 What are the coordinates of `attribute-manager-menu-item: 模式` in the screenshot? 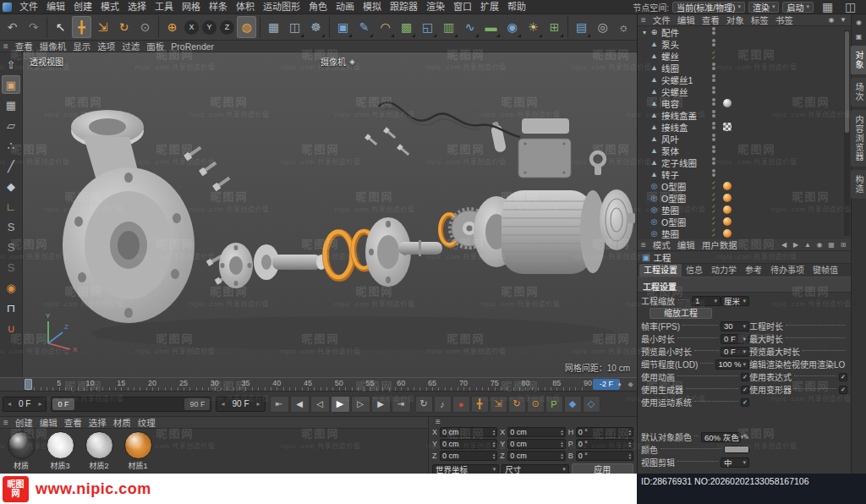 It's located at (661, 245).